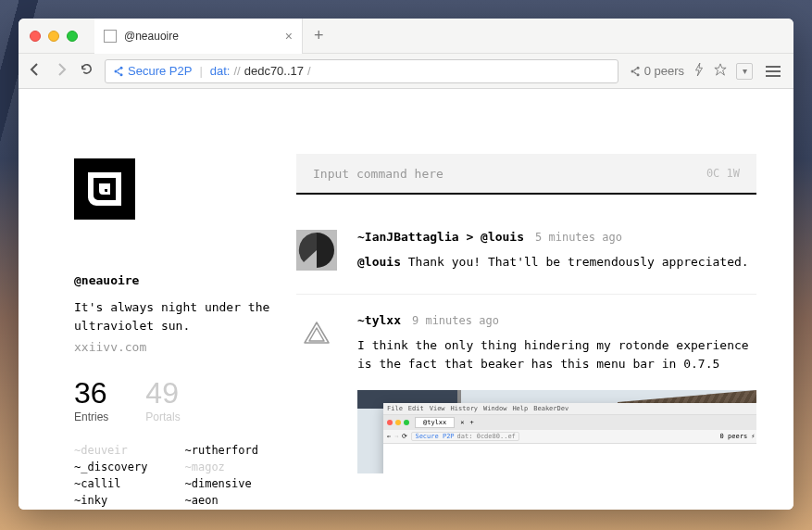  I want to click on url-scheme: dat:, so click(220, 70).